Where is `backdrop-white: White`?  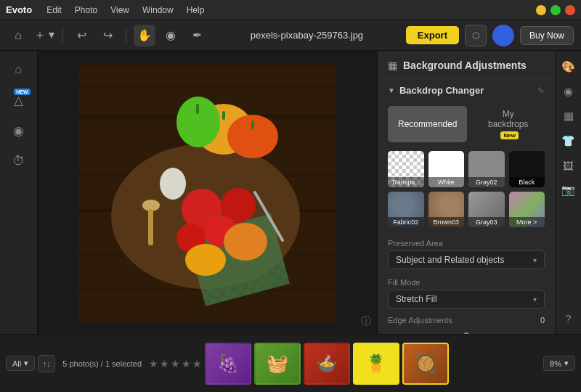
backdrop-white: White is located at coordinates (447, 169).